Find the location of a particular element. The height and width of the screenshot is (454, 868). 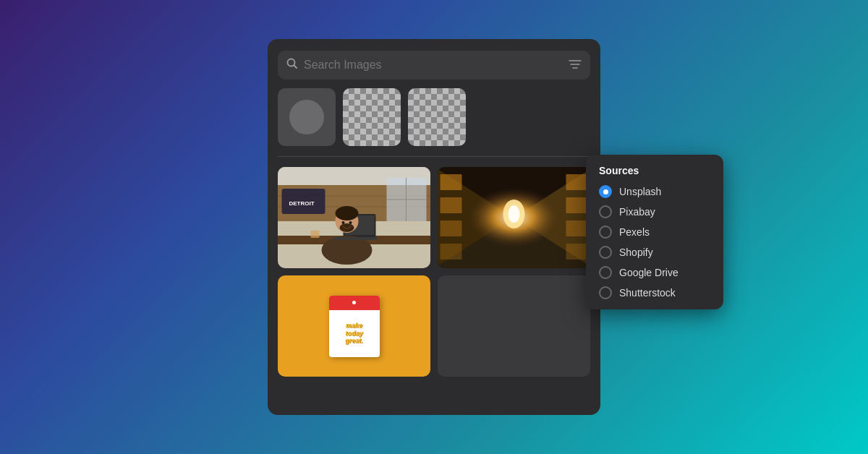

source-option-google-drive: Google Drive is located at coordinates (655, 273).